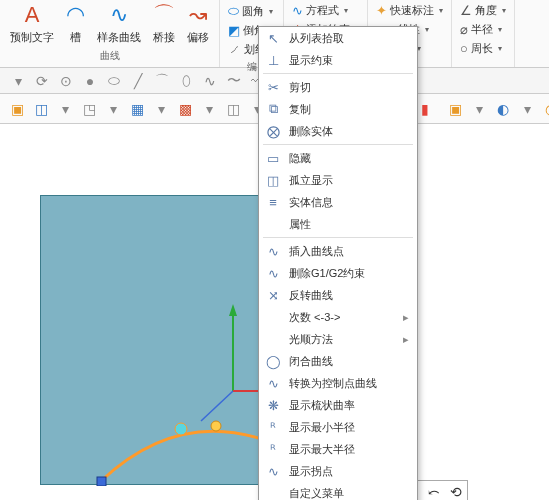 The width and height of the screenshot is (549, 500). I want to click on ctx-item-13: ∿删除G1/G2约束, so click(338, 273).